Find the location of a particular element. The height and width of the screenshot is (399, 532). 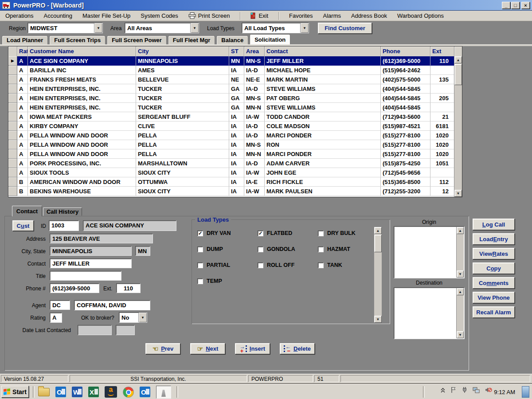

contact-field: JEFF MILLER is located at coordinates (90, 263).